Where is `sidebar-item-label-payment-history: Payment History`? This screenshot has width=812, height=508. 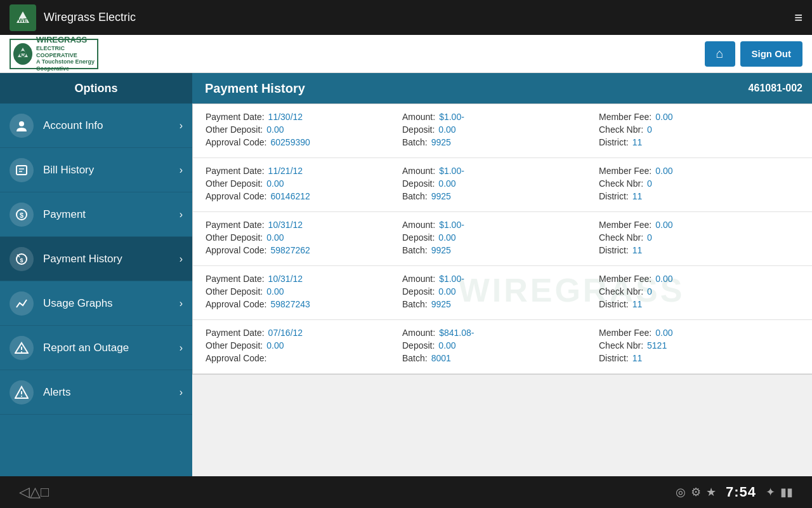
sidebar-item-label-payment-history: Payment History is located at coordinates (112, 259).